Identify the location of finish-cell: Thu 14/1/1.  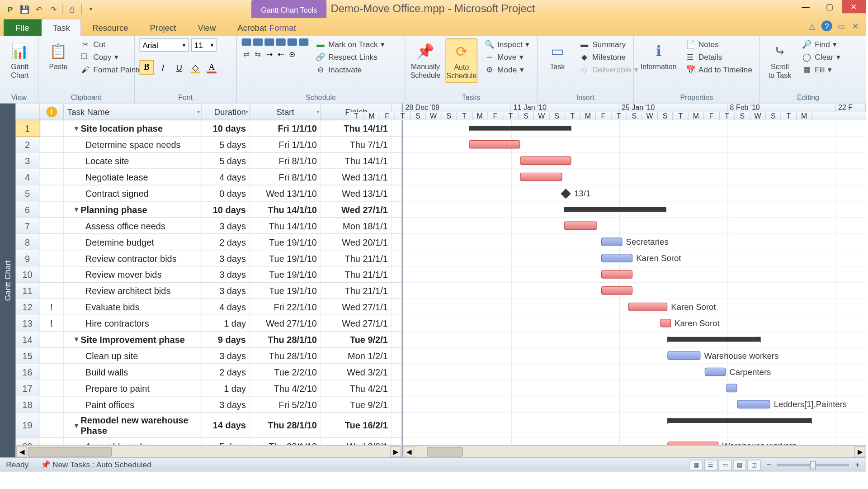
(356, 161).